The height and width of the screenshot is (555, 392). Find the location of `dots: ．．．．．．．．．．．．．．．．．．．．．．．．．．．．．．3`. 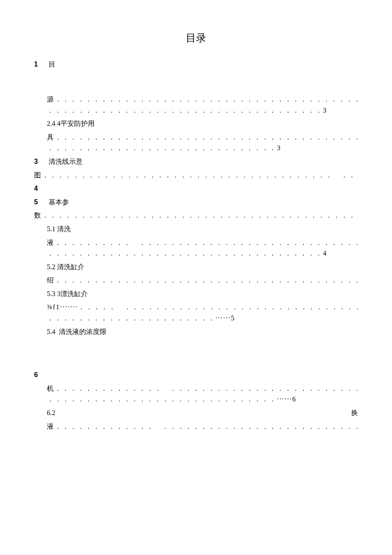

dots: ．．．．．．．．．．．．．．．．．．．．．．．．．．．．．．3 is located at coordinates (164, 148).